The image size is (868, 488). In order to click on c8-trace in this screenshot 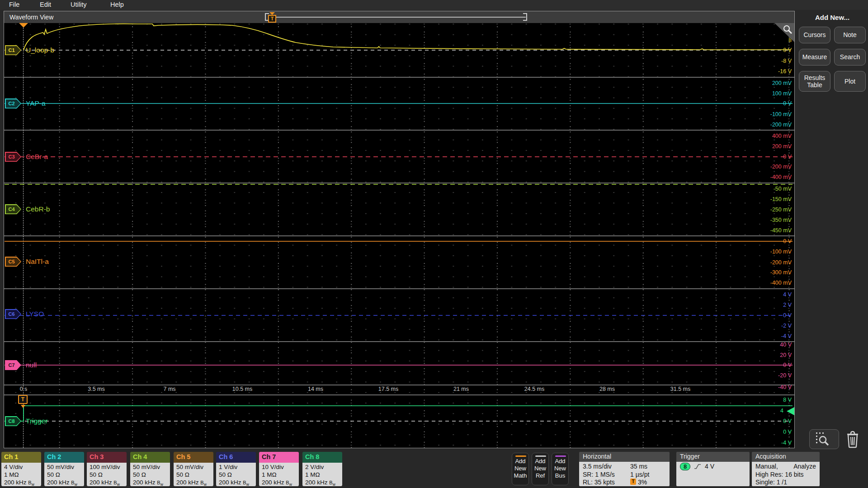, I will do `click(399, 413)`.